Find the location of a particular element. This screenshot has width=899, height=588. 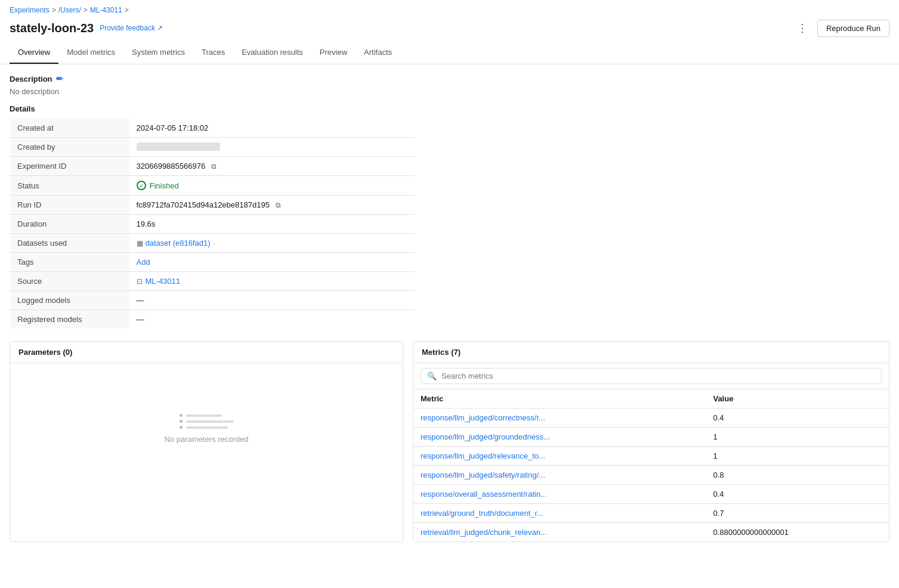

detail-key-experiment-id: Experiment ID is located at coordinates (70, 166).